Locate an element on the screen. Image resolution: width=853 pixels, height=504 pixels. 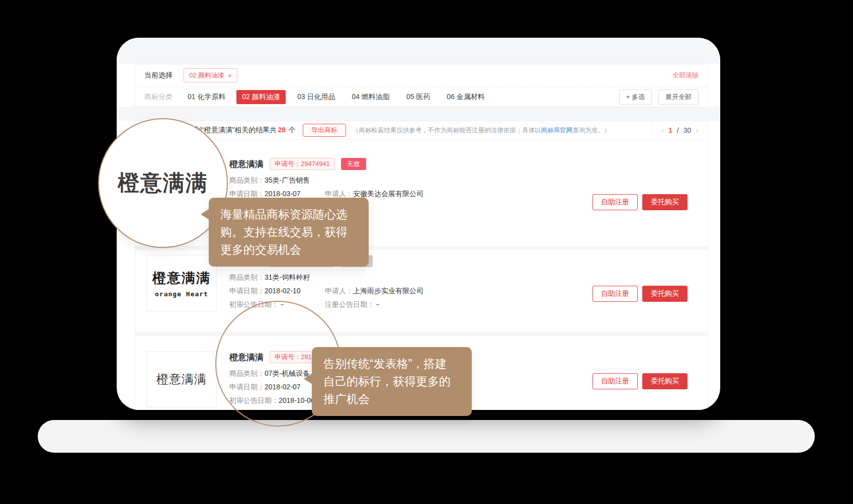
field-value: 安徽美达会展有限公司 is located at coordinates (388, 194).